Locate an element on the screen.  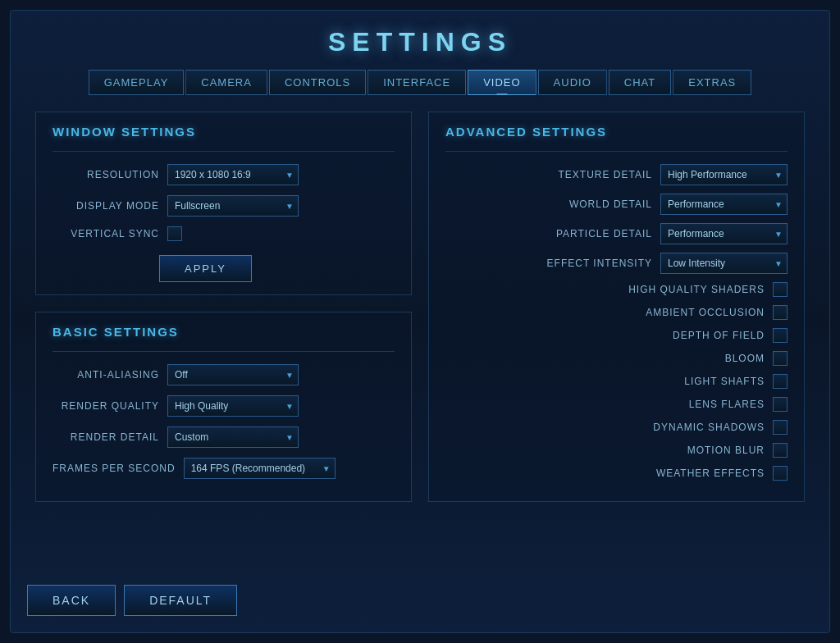
render-detail-row: RENDER DETAIL Custom is located at coordinates (223, 437).